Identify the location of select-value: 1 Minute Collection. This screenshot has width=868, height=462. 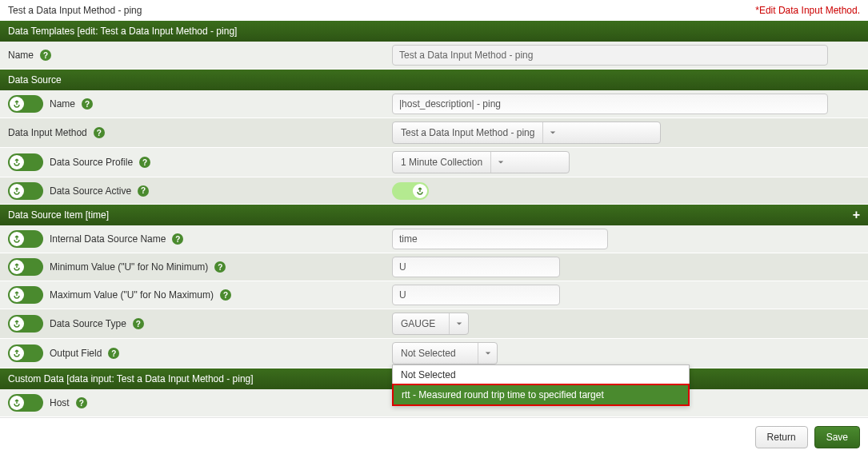
(442, 162).